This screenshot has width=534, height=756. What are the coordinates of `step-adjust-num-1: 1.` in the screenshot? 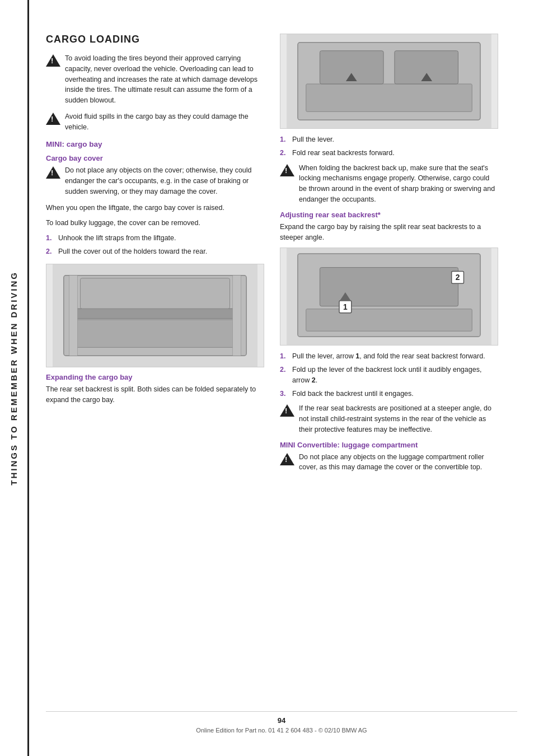 It's located at (284, 356).